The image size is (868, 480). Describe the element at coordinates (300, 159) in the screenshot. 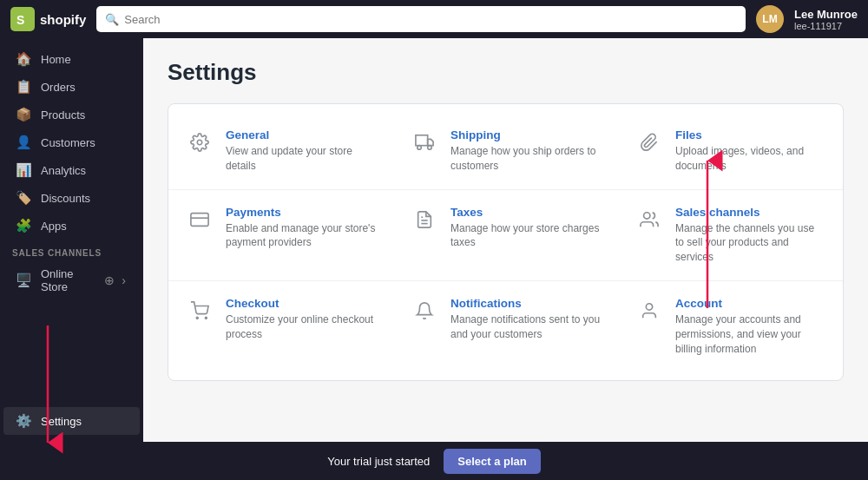

I see `general-description: View and update your store details` at that location.